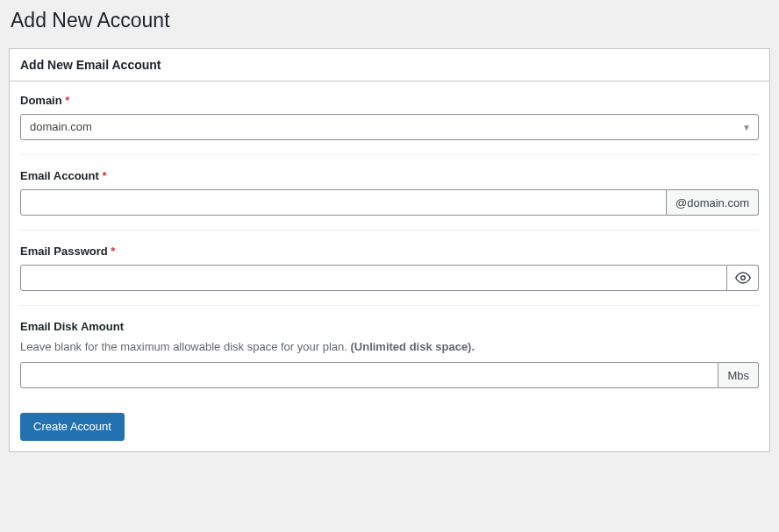 The width and height of the screenshot is (779, 532). What do you see at coordinates (743, 278) in the screenshot?
I see `toggle-password-button` at bounding box center [743, 278].